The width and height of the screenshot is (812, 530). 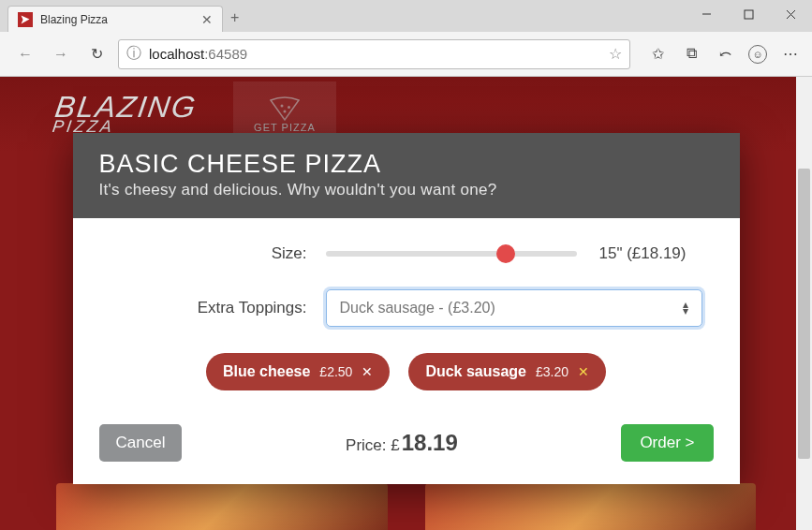 I want to click on toppings-selected-value: Duck sausage - (£3.20), so click(x=418, y=308).